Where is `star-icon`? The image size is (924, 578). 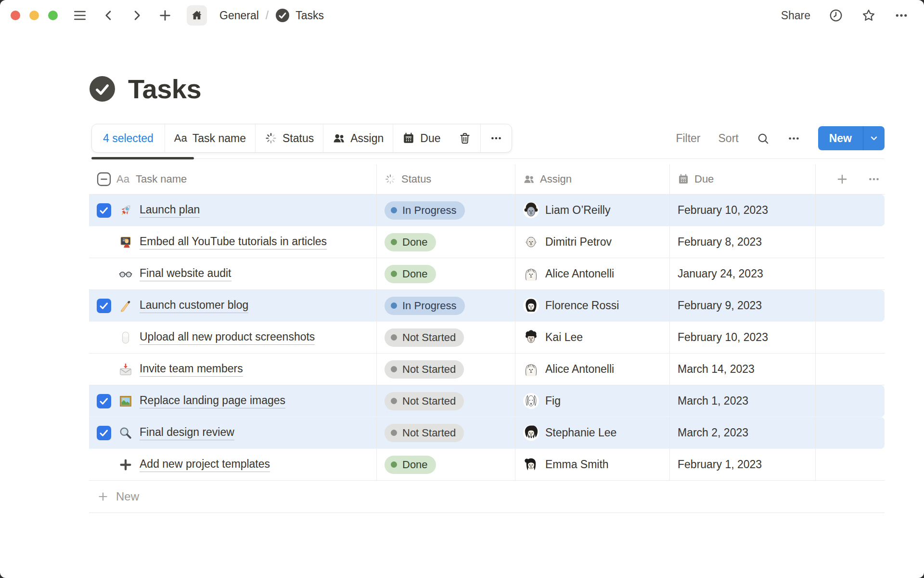
star-icon is located at coordinates (869, 15).